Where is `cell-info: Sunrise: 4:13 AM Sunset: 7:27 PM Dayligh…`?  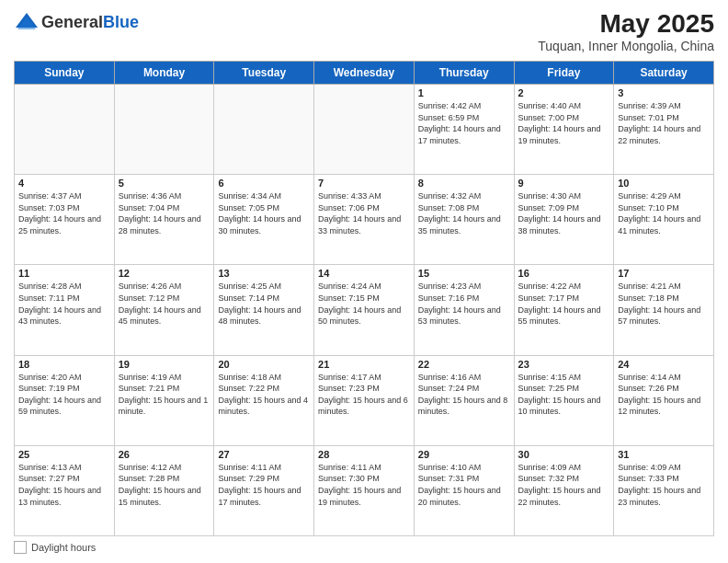
cell-info: Sunrise: 4:13 AM Sunset: 7:27 PM Dayligh… is located at coordinates (64, 485).